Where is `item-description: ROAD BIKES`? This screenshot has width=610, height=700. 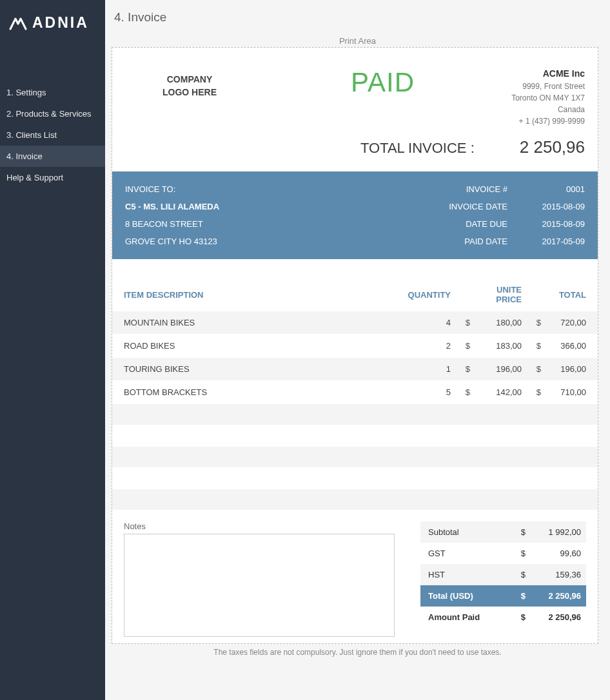
item-description: ROAD BIKES is located at coordinates (258, 345).